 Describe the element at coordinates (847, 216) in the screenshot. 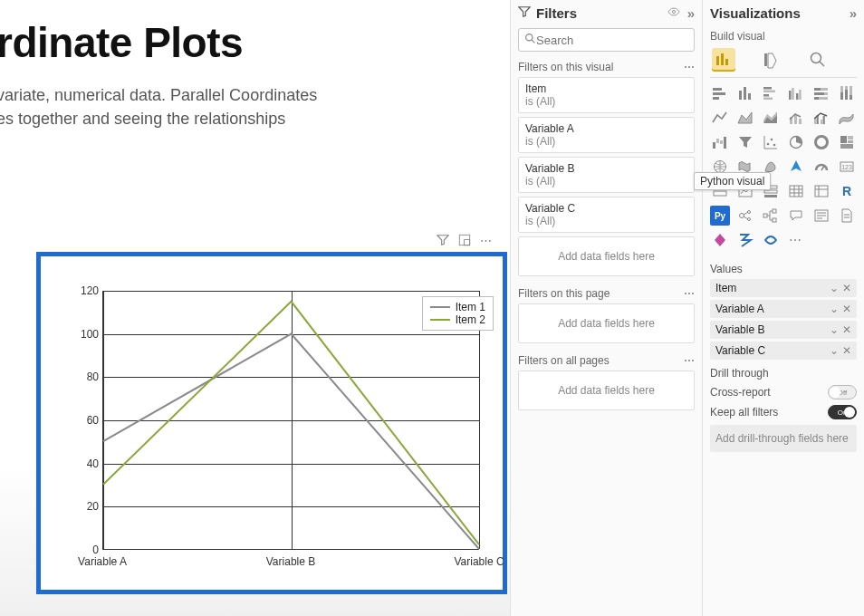

I see `paginated-report-icon` at that location.